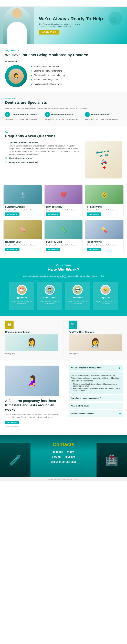 The image size is (127, 644). Describe the element at coordinates (48, 84) in the screenshot. I see `why-item-5: ➤Excellence in Healthcare every.` at that location.